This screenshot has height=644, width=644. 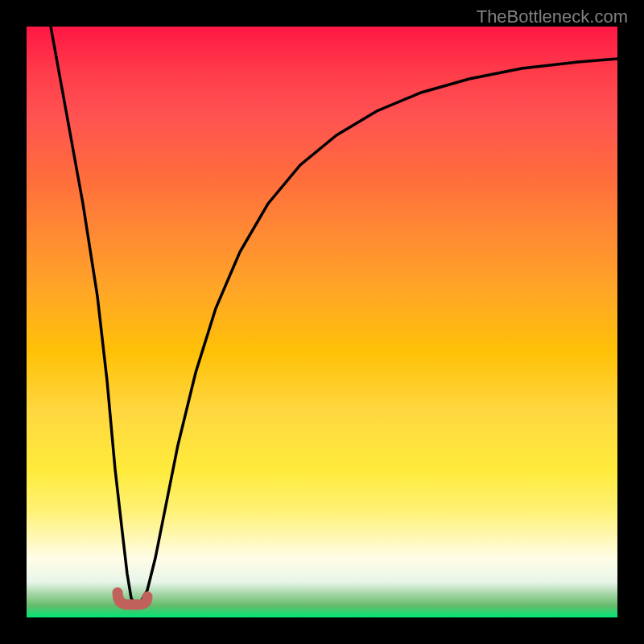 What do you see at coordinates (552, 17) in the screenshot?
I see `watermark-text: TheBottleneck.com` at bounding box center [552, 17].